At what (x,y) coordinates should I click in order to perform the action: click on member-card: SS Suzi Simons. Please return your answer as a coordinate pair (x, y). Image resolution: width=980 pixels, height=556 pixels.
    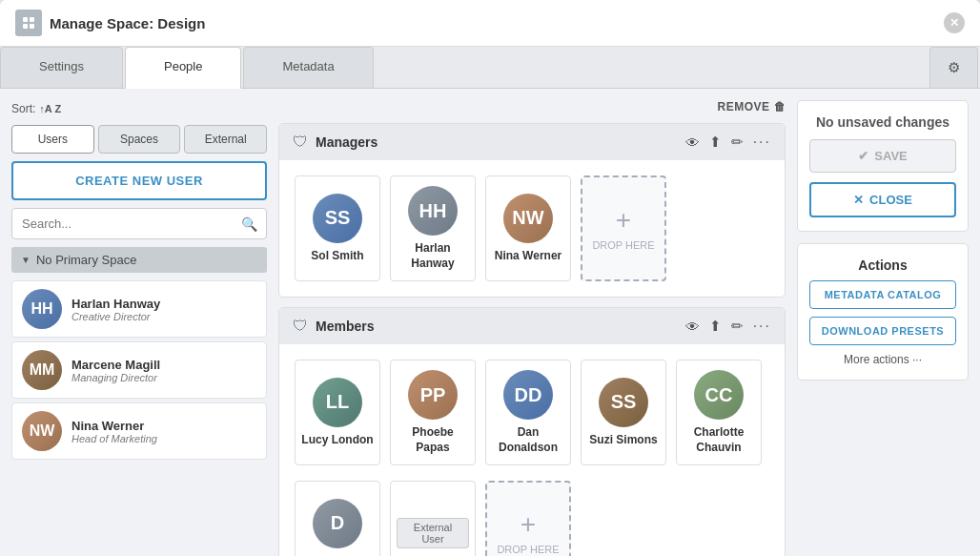
    Looking at the image, I should click on (623, 412).